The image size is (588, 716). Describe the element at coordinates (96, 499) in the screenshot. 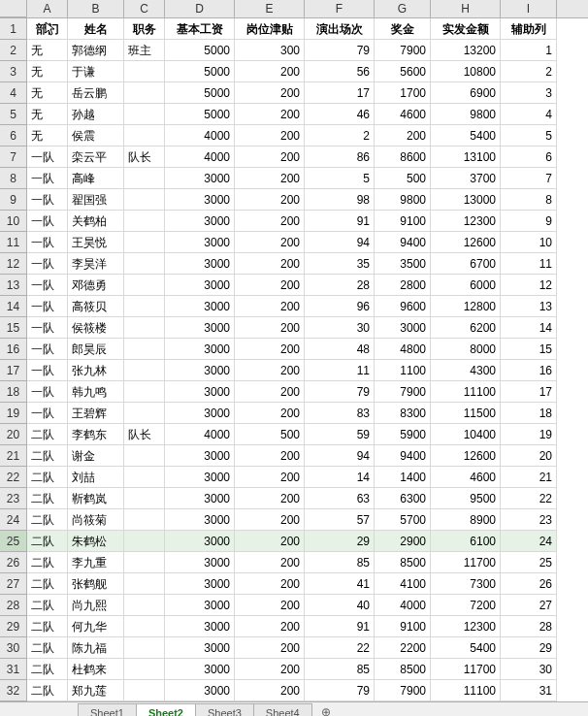

I see `cell: 靳鹤岚` at that location.